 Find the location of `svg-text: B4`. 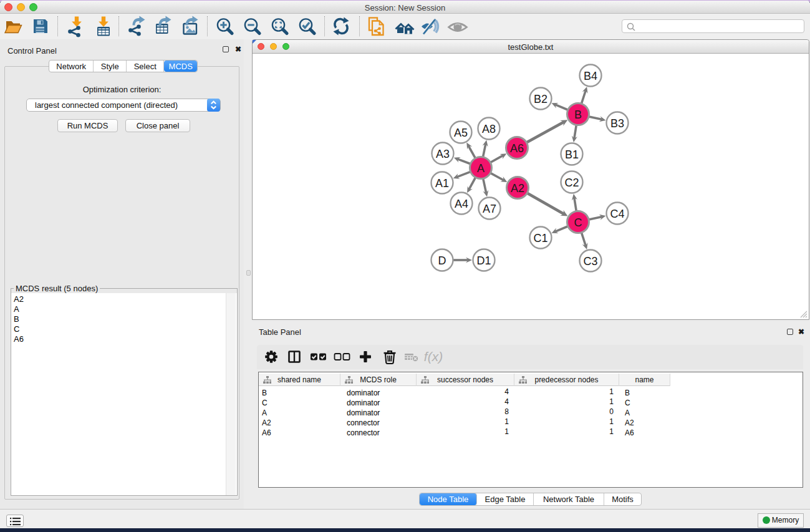

svg-text: B4 is located at coordinates (591, 76).